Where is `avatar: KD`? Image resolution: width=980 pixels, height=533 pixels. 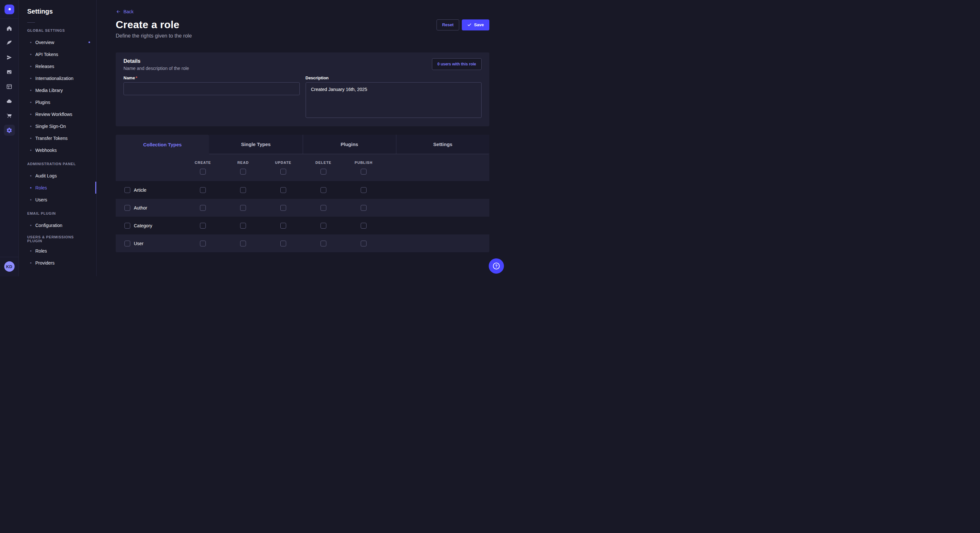 avatar: KD is located at coordinates (9, 266).